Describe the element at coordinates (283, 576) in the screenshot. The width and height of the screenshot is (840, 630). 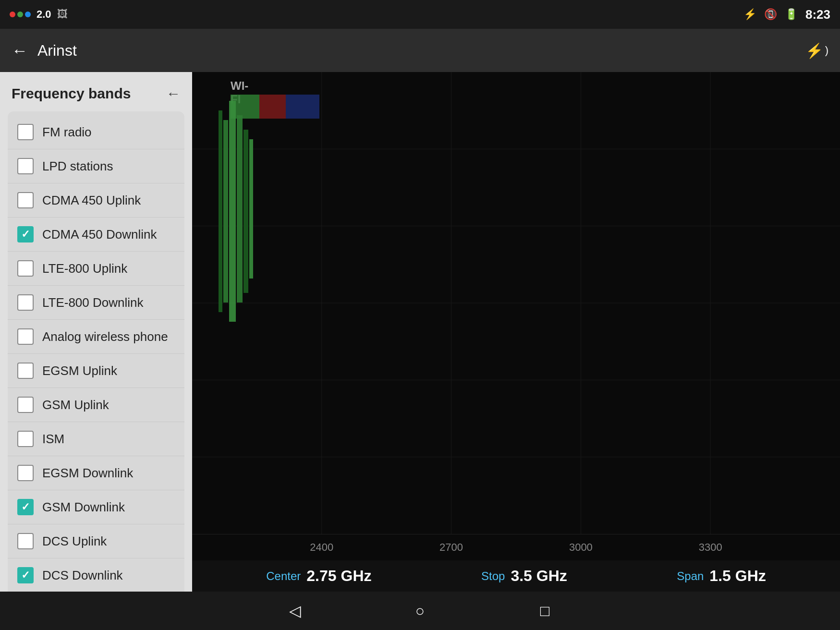
I see `center-label: Center` at that location.